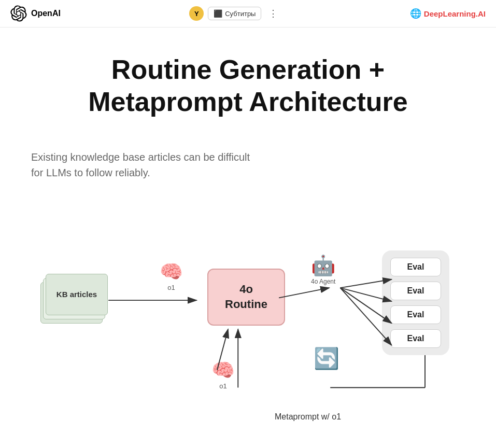 The image size is (496, 448). Describe the element at coordinates (235, 13) in the screenshot. I see `toolbar-center: Y ⬛ Субтитры ⋮` at that location.